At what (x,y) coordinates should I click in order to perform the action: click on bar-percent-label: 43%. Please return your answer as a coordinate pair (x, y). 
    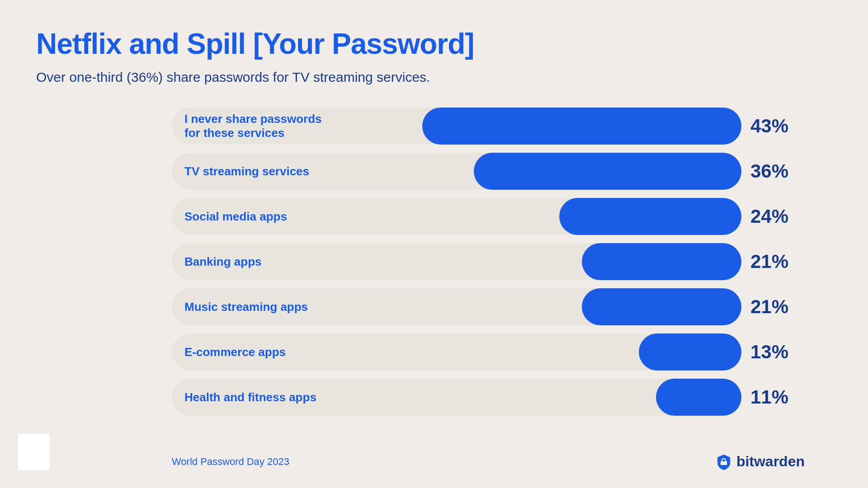
    Looking at the image, I should click on (778, 126).